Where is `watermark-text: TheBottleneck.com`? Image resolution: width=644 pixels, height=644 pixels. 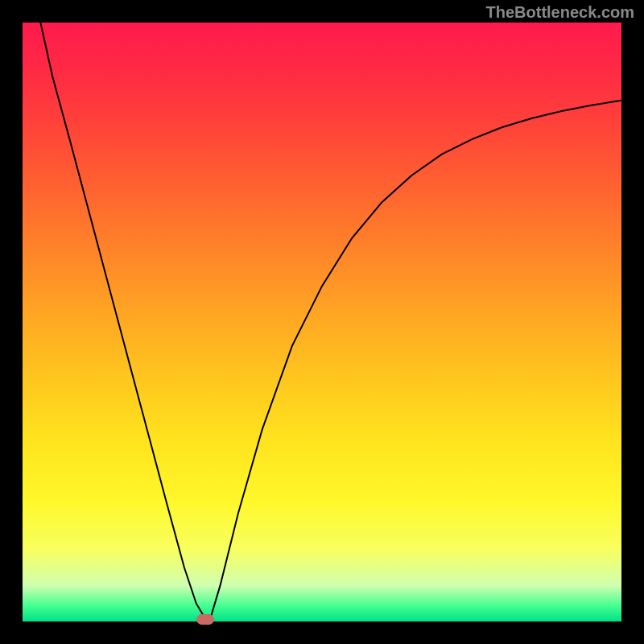
watermark-text: TheBottleneck.com is located at coordinates (560, 13).